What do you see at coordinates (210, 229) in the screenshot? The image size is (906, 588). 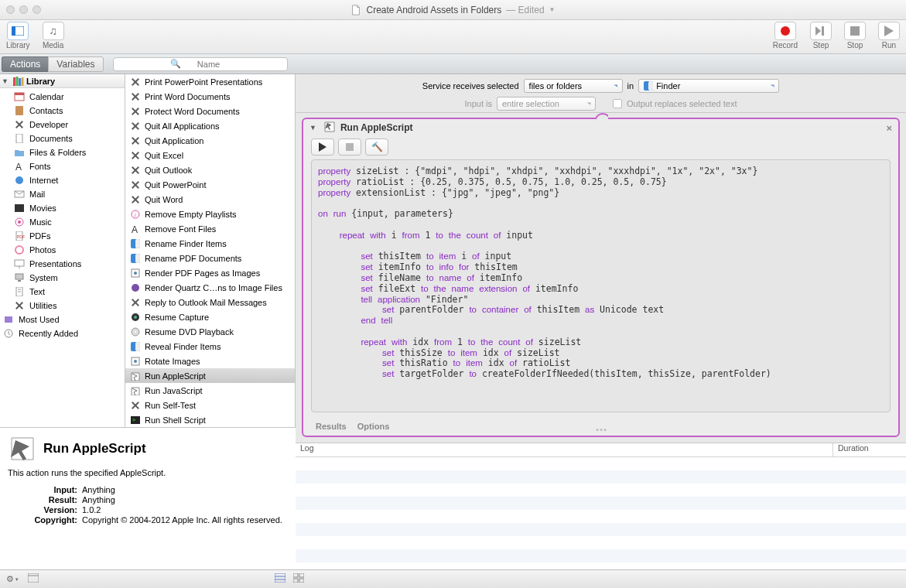 I see `action-remove-font-files: ARemove Font Files` at bounding box center [210, 229].